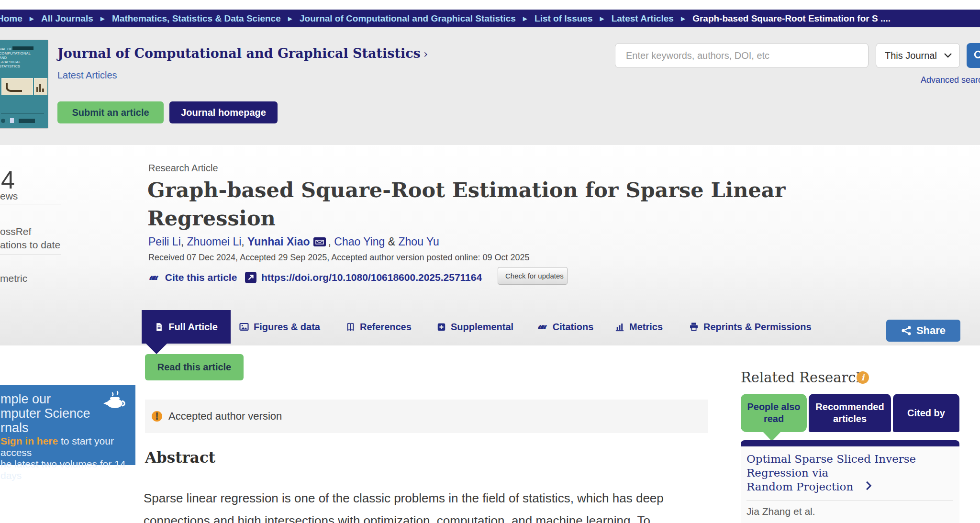 This screenshot has width=980, height=523. What do you see at coordinates (29, 441) in the screenshot?
I see `sign-in-link: Sign in here` at bounding box center [29, 441].